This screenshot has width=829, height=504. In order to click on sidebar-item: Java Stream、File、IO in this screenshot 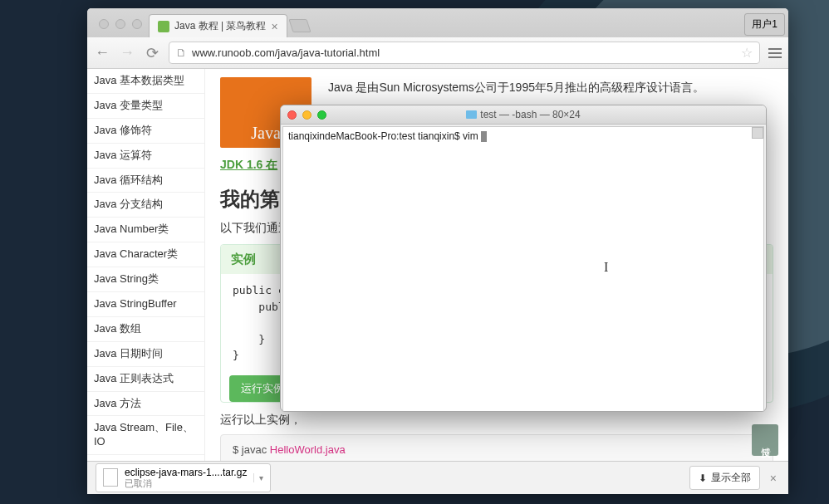, I will do `click(146, 435)`.